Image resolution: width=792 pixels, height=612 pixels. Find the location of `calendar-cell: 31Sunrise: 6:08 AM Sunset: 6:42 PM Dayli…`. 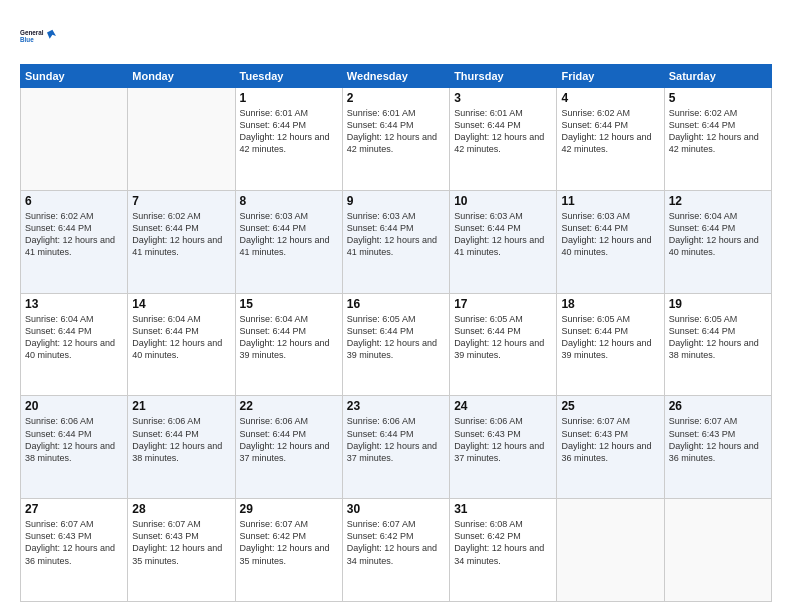

calendar-cell: 31Sunrise: 6:08 AM Sunset: 6:42 PM Dayli… is located at coordinates (504, 550).